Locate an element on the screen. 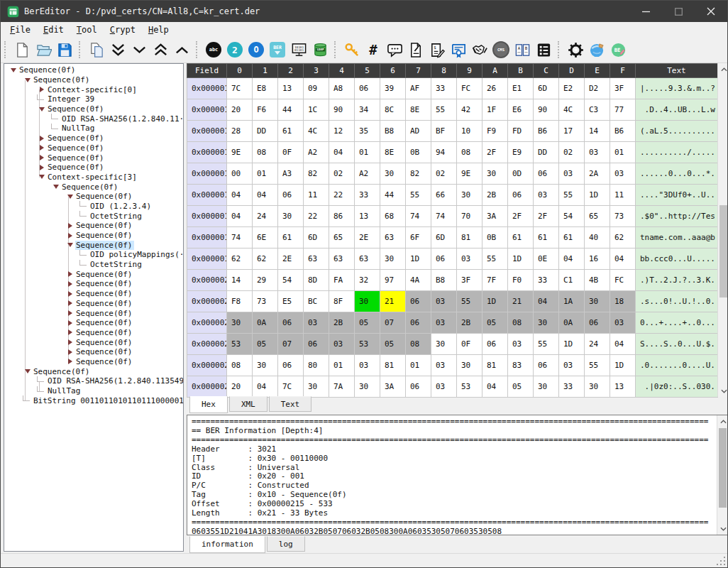  tree-item: OID RSA-SHA256(1.2.840.11··· is located at coordinates (94, 119).